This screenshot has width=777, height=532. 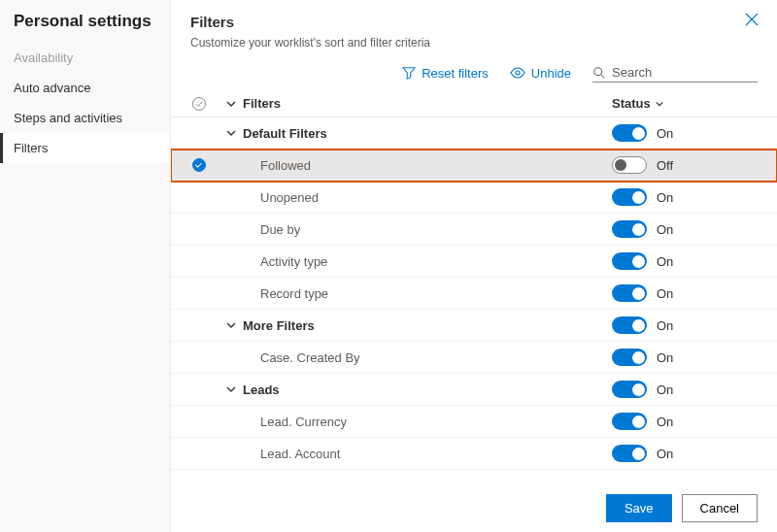 I want to click on column-header-status: Status, so click(x=685, y=103).